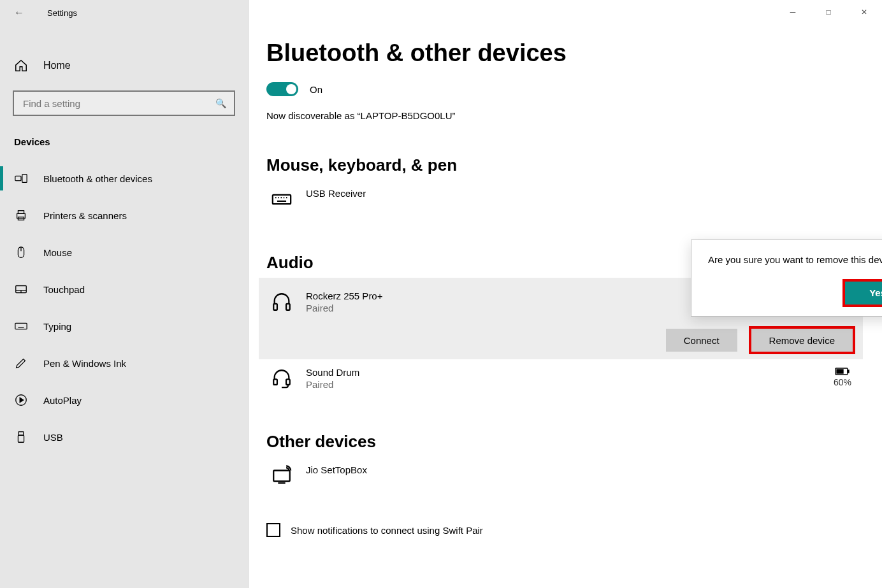  I want to click on maximize-button: □, so click(828, 12).